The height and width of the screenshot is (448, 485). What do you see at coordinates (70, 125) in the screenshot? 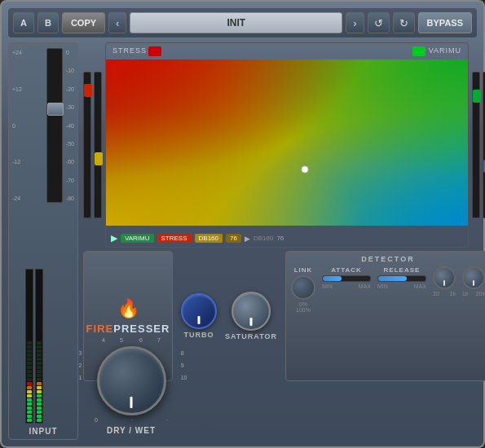
I see `input-scale-right: 0 -10 -20 -30 -40 -50 -60 -70 -80` at bounding box center [70, 125].